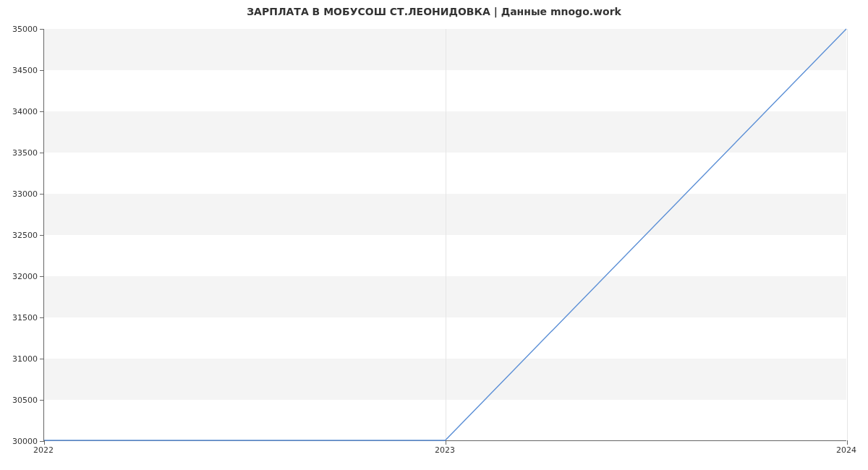 This screenshot has height=470, width=868. Describe the element at coordinates (21, 111) in the screenshot. I see `y-tick-label: 34000` at that location.